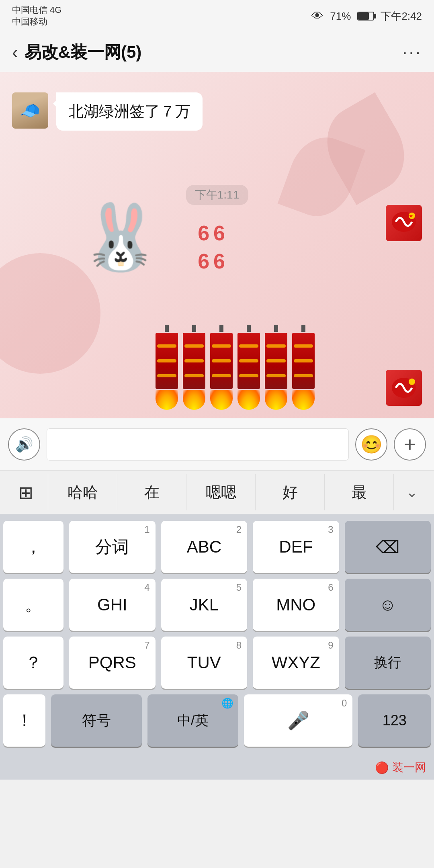 The height and width of the screenshot is (868, 434). I want to click on grid-icon: ⊞, so click(26, 492).